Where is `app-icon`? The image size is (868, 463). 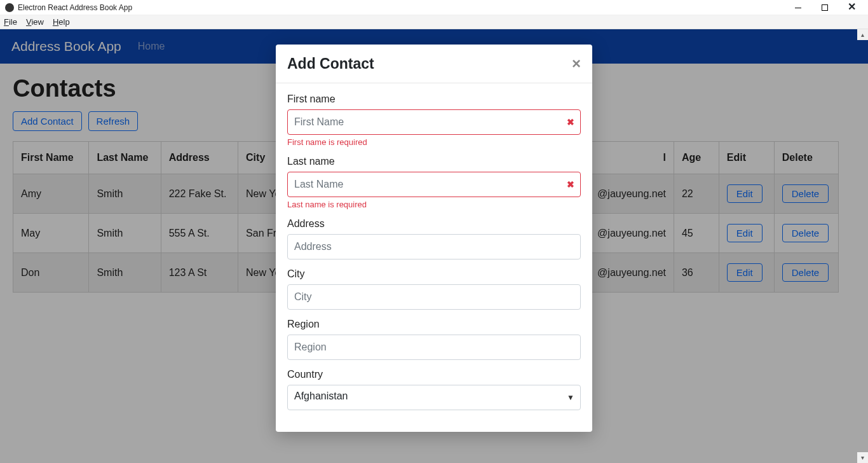 app-icon is located at coordinates (10, 8).